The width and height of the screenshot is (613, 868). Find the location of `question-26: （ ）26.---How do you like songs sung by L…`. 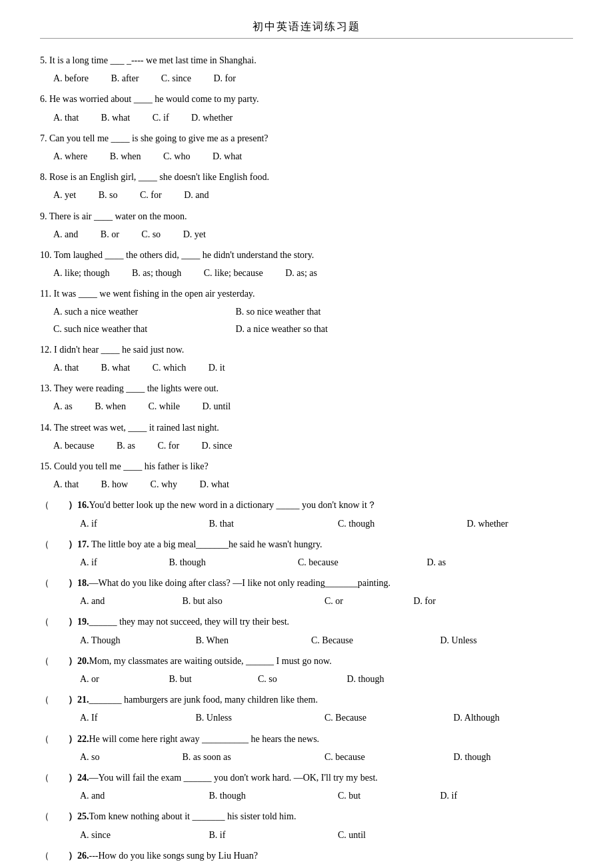

question-26: （ ）26.---How do you like songs sung by L… is located at coordinates (306, 857).